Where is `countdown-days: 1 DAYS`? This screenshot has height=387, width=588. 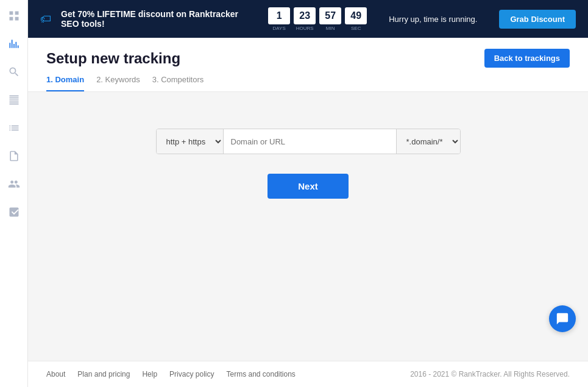
countdown-days: 1 DAYS is located at coordinates (279, 20).